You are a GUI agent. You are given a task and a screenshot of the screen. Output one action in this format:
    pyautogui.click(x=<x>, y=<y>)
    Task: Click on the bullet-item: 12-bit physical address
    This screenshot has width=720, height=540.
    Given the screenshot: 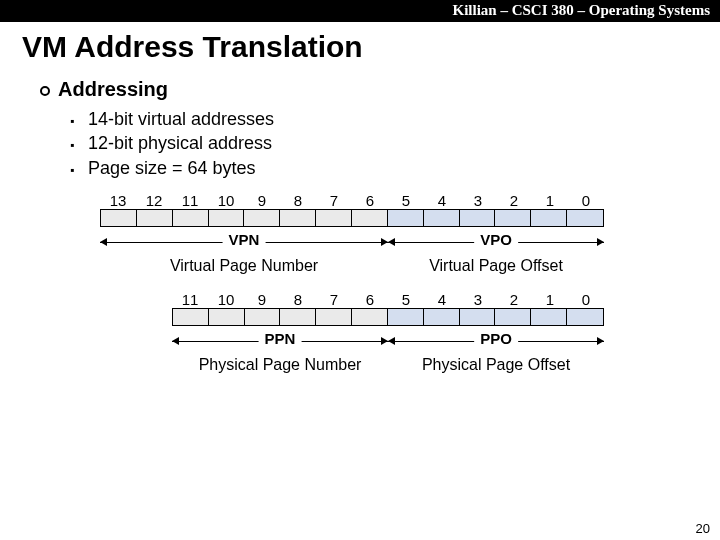 What is the action you would take?
    pyautogui.click(x=395, y=143)
    